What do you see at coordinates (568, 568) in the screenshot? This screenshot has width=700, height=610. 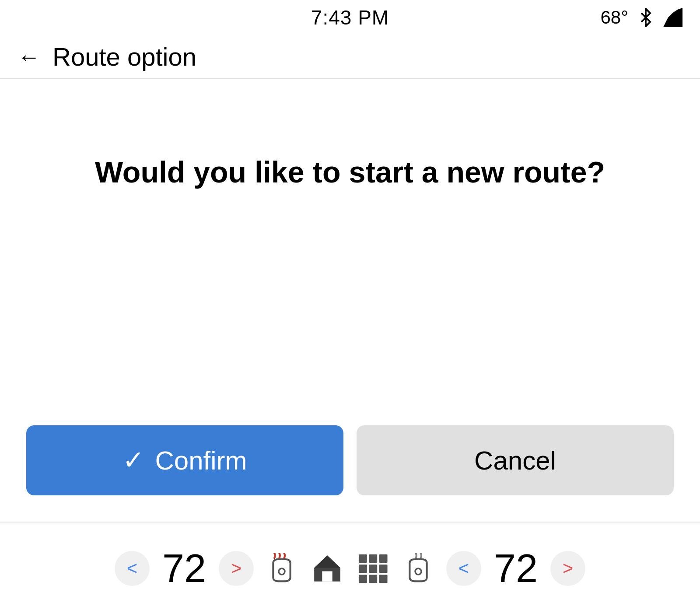 I see `right-increment-button: >` at bounding box center [568, 568].